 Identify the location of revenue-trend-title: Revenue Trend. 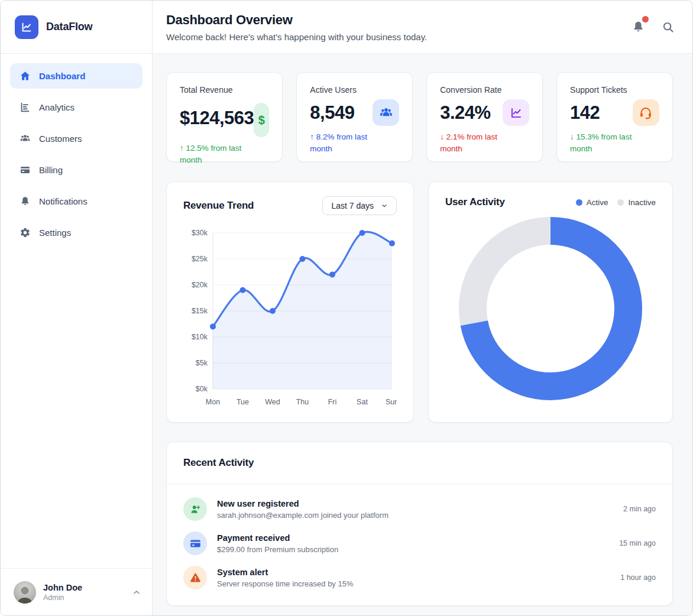
(219, 206).